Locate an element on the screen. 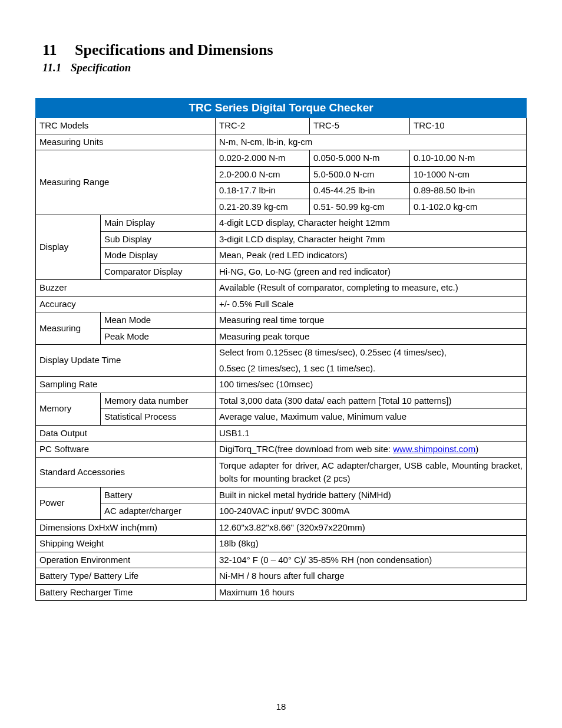 The image size is (562, 728). row-label: Measuring Range is located at coordinates (126, 183).